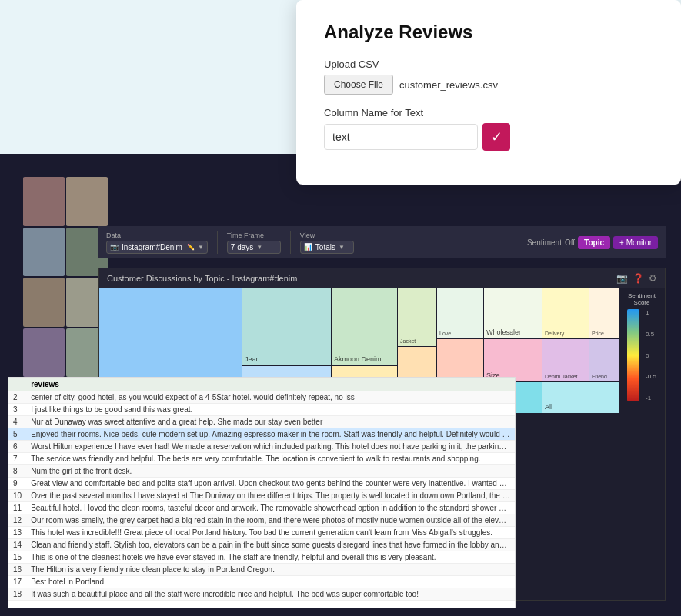  Describe the element at coordinates (17, 594) in the screenshot. I see `row-number: 18` at that location.